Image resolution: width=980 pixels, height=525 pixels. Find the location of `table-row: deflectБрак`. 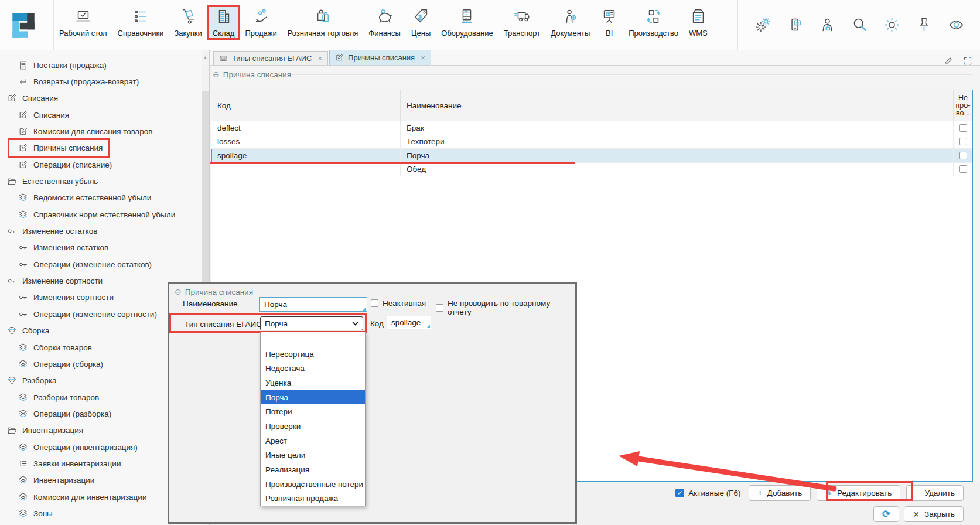

table-row: deflectБрак is located at coordinates (592, 128).